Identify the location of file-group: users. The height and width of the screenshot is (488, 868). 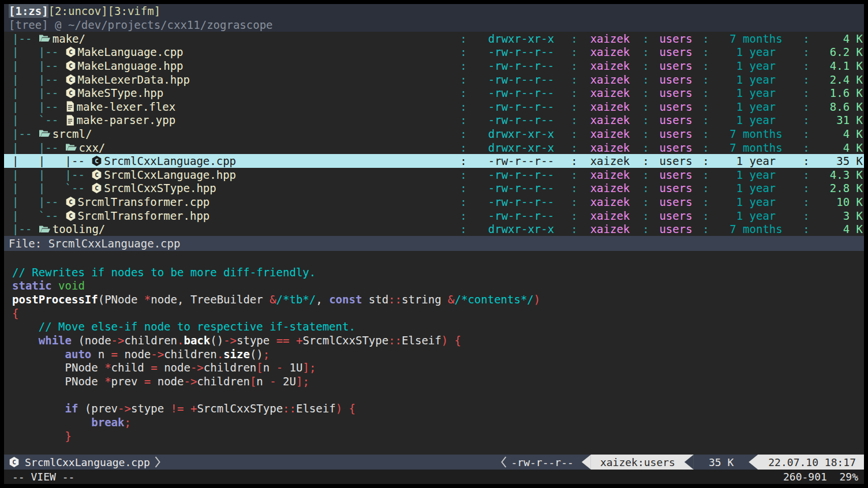
(676, 216).